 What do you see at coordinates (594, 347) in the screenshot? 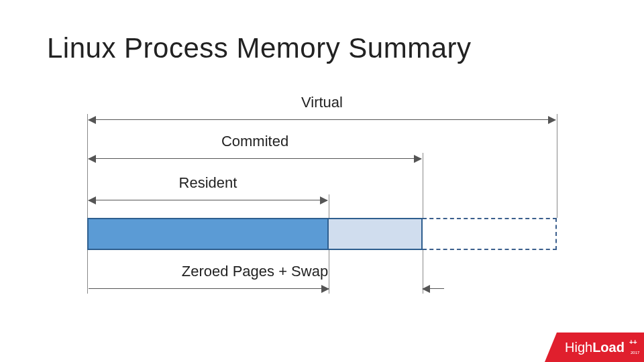
I see `brand-logo: HighLoad ++ 2017` at bounding box center [594, 347].